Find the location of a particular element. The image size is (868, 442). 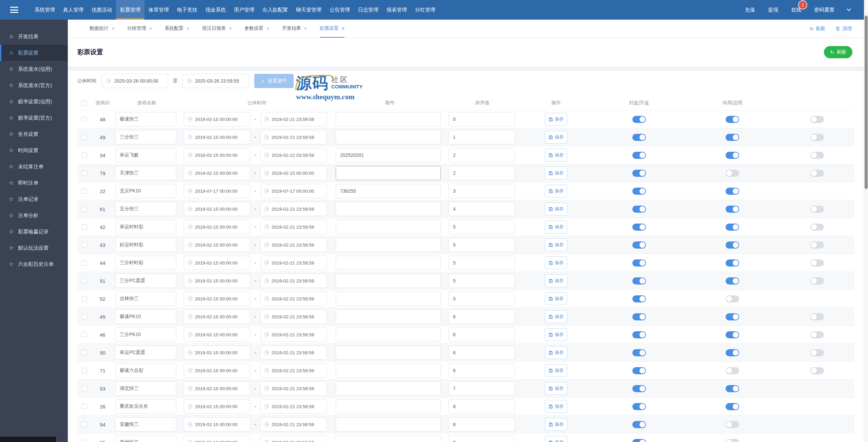

tab-3: 投注日报表 × is located at coordinates (217, 28).